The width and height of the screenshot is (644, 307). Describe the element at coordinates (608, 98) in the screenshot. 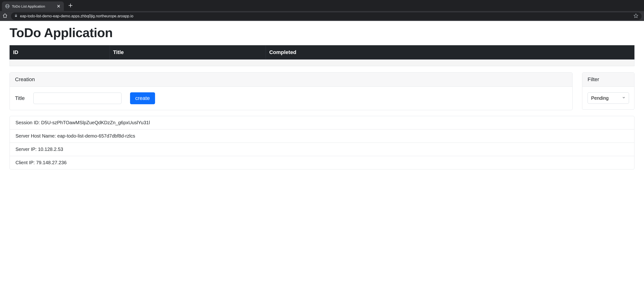

I see `filter-body: Pending` at that location.